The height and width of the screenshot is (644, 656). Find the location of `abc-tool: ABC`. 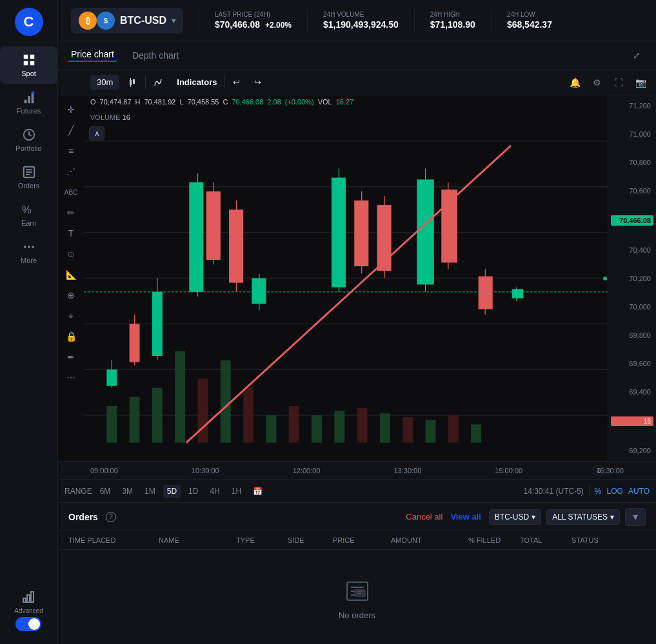

abc-tool: ABC is located at coordinates (71, 192).